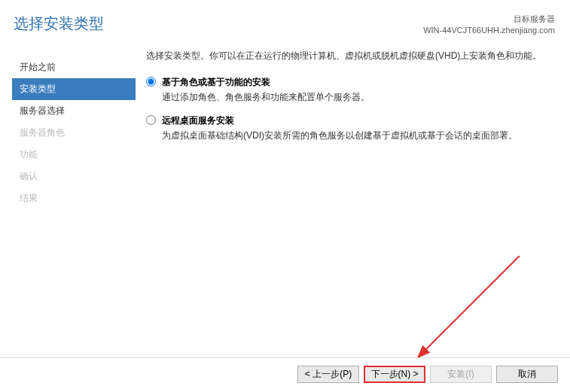 The image size is (570, 392). Describe the element at coordinates (348, 56) in the screenshot. I see `content-intro: 选择安装类型。你可以在正在运行的物理计算机、虚拟机或脱机虚拟硬盘(VHD)上安装…` at that location.